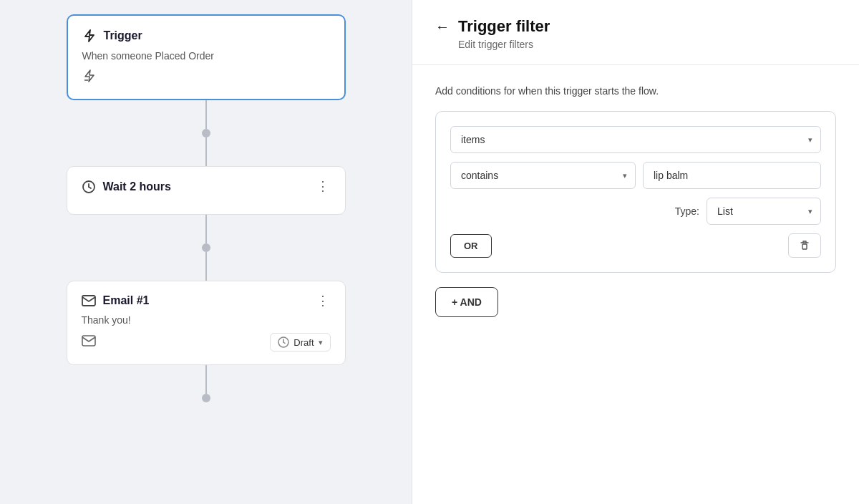  What do you see at coordinates (732, 175) in the screenshot?
I see `value-input` at bounding box center [732, 175].